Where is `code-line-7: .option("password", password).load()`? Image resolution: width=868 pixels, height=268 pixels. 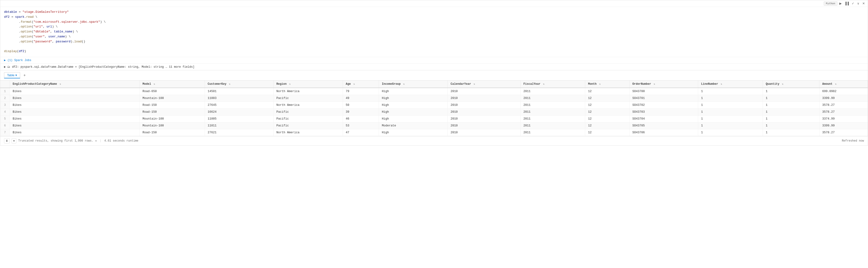 code-line-7: .option("password", password).load() is located at coordinates (434, 42).